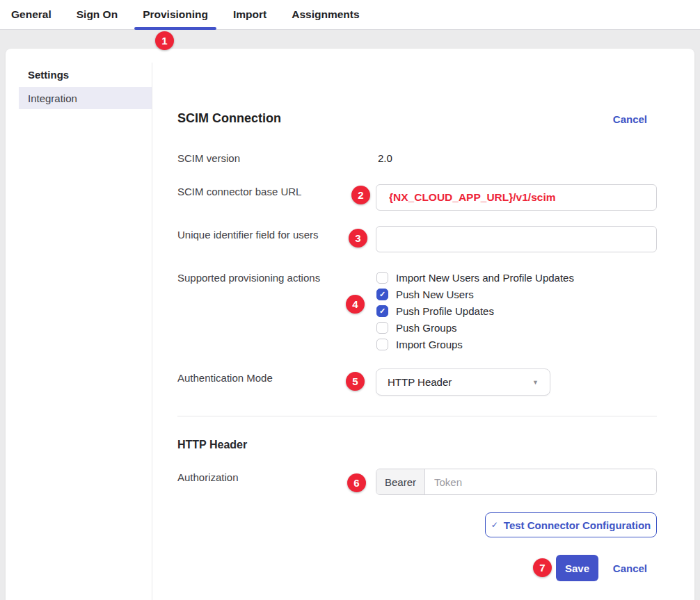 The image size is (700, 600). What do you see at coordinates (164, 40) in the screenshot?
I see `annotation-badge-1: 1` at bounding box center [164, 40].